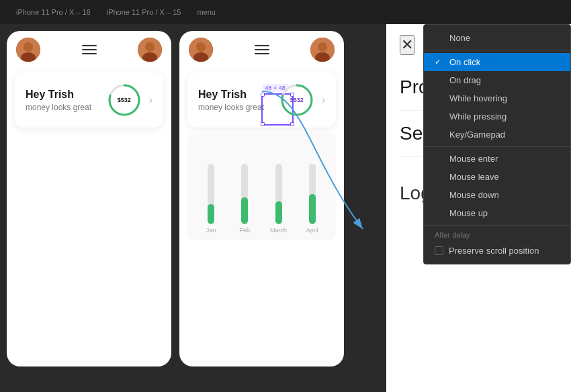  What do you see at coordinates (297, 100) in the screenshot?
I see `phone2-circular-progress: $532` at bounding box center [297, 100].